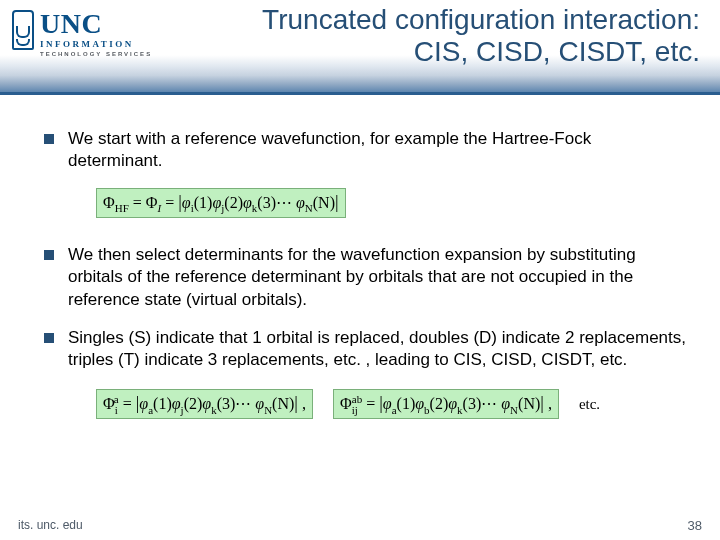 The image size is (720, 540). What do you see at coordinates (365, 277) in the screenshot?
I see `bullet-2: We then select determinants for the wave…` at bounding box center [365, 277].